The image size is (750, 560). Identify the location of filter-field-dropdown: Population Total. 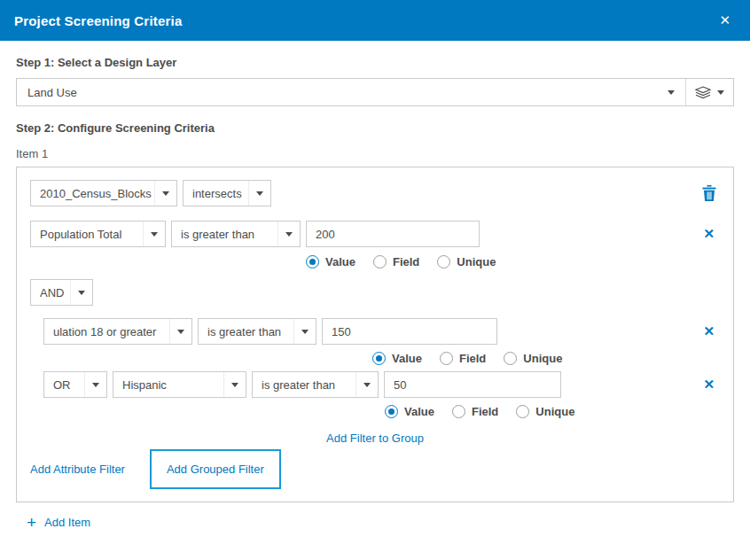
(98, 234).